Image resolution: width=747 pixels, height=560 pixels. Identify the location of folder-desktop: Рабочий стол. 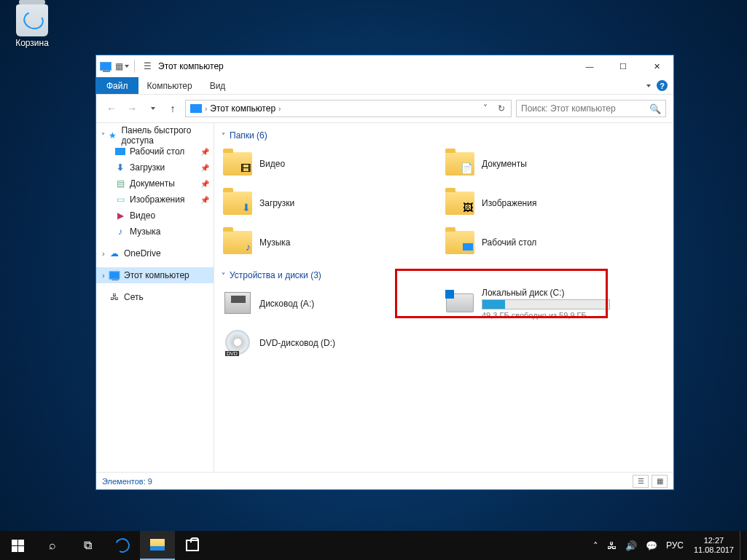
(555, 242).